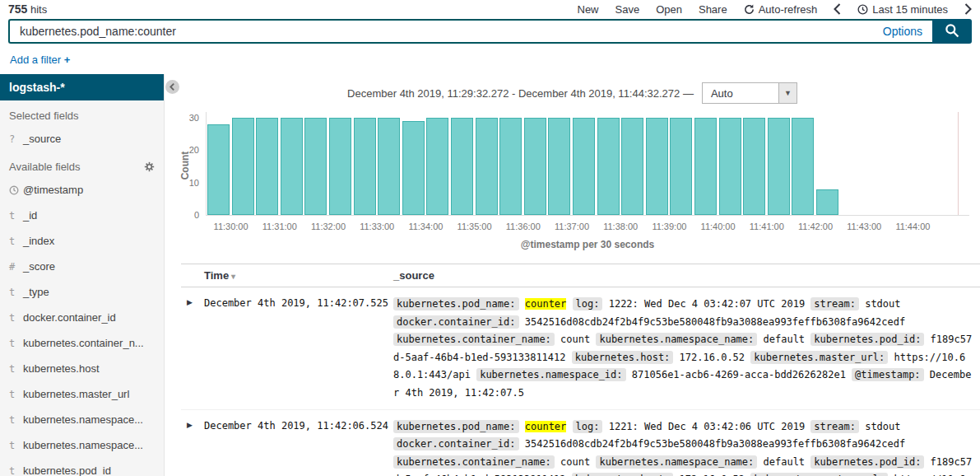  Describe the element at coordinates (581, 443) in the screenshot. I see `table-row: ▶December 4th 2019, 11:42:06.524kubernet…` at that location.